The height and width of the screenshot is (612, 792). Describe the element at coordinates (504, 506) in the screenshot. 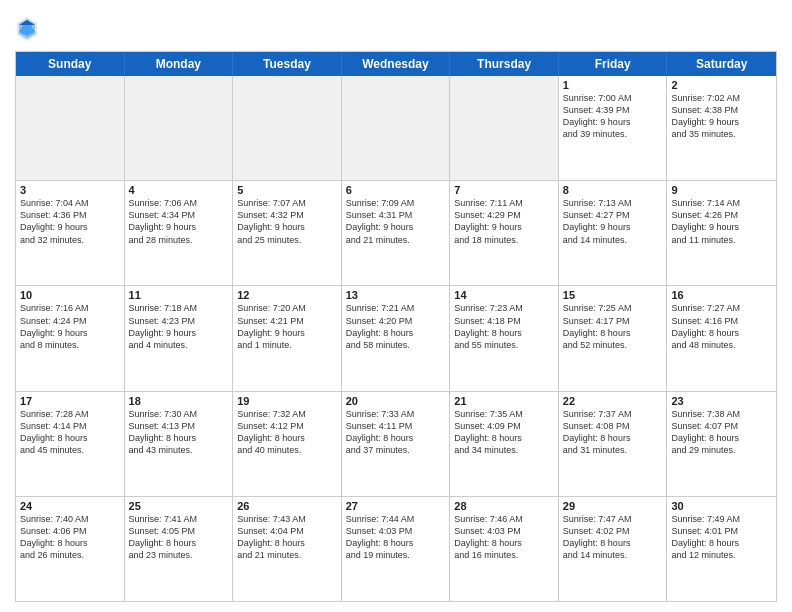

I see `day-number: 28` at that location.